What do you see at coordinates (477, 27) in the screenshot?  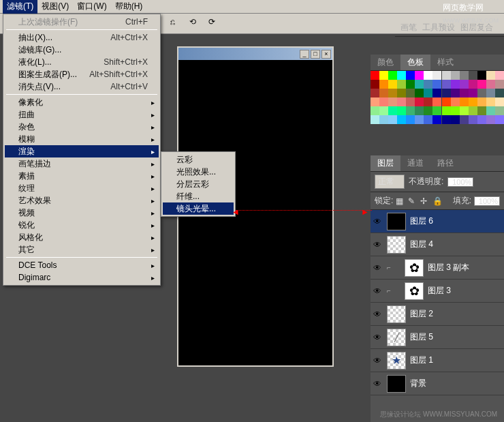 I see `tab-layer-comps: 图层复合` at bounding box center [477, 27].